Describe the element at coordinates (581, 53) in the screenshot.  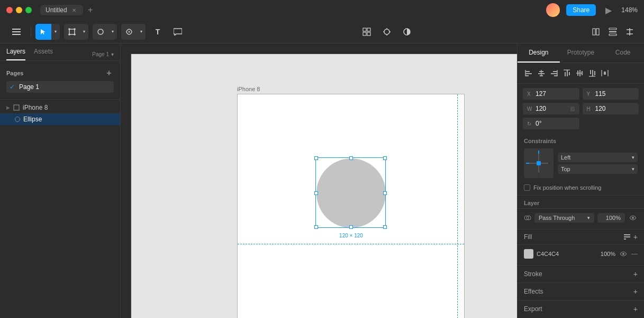
I see `prototype-tab: Prototype` at that location.